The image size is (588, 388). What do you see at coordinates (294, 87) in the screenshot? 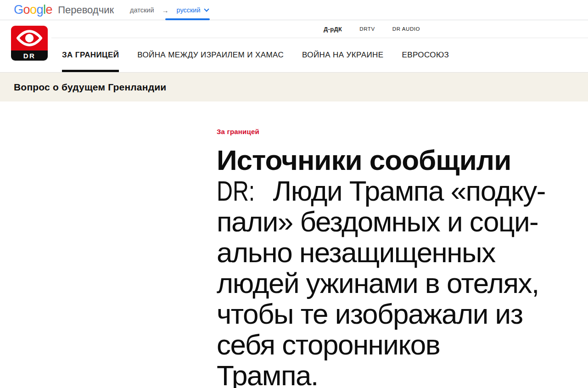
I see `topic-bar: Вопрос о будущем Гренландии` at bounding box center [294, 87].